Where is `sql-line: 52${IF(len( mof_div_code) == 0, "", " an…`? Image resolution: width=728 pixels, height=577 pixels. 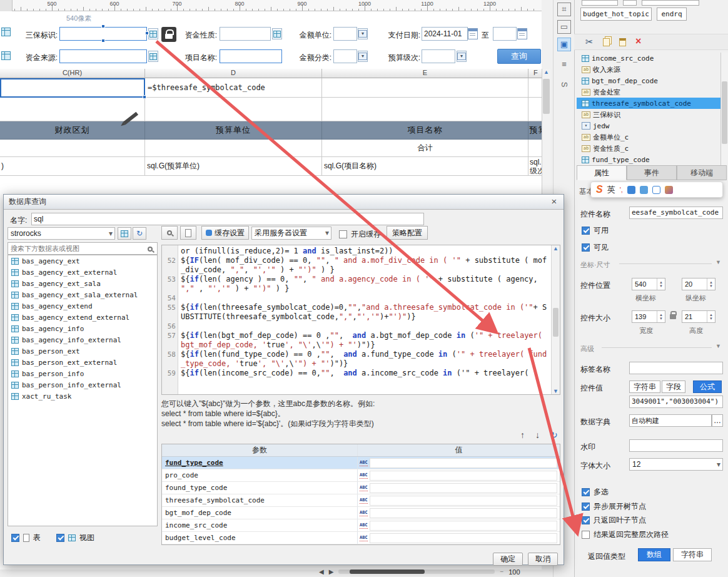 sql-line: 52${IF(len( mof_div_code) == 0, "", " an… is located at coordinates (365, 265).